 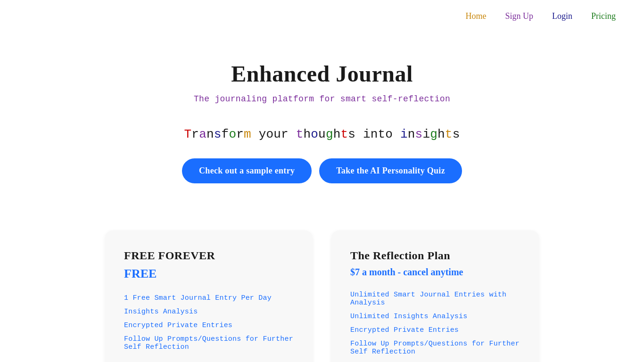 I want to click on tagline-r1: r, so click(x=195, y=134).